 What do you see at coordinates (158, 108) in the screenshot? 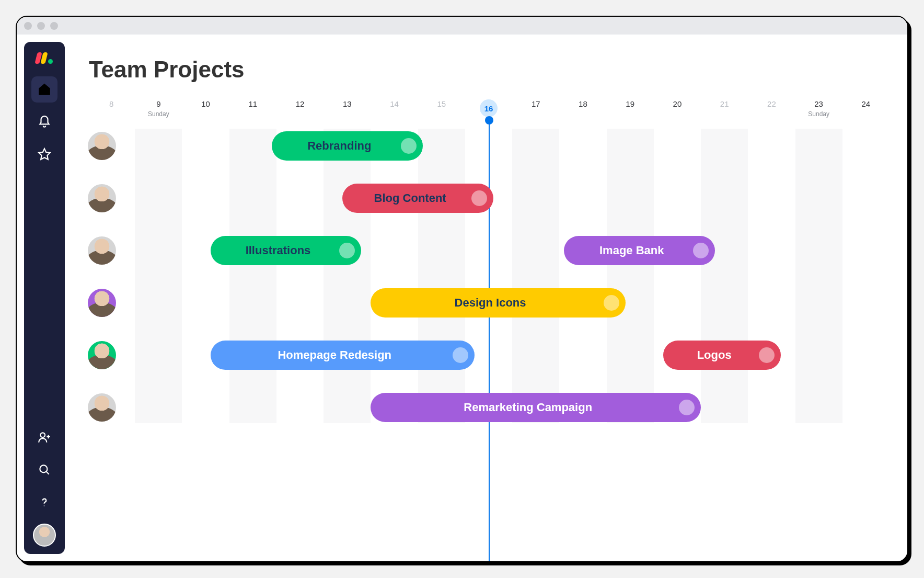
I see `date-column: 9Sunday` at bounding box center [158, 108].